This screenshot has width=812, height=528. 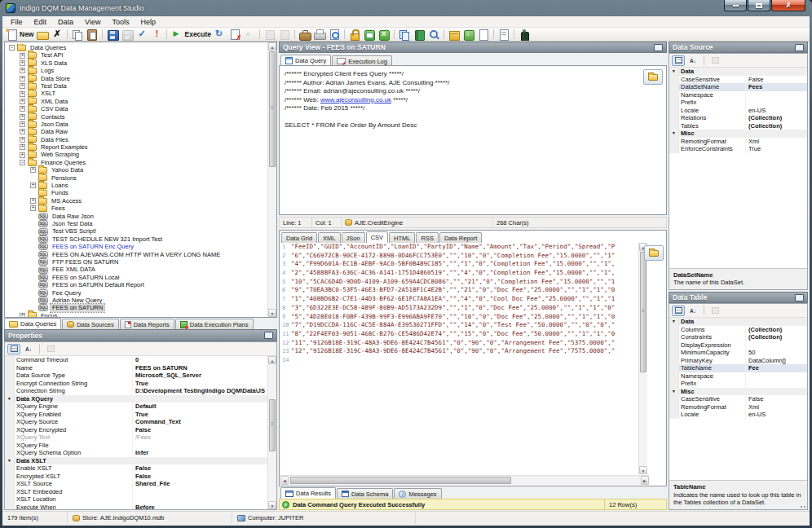 What do you see at coordinates (739, 337) in the screenshot?
I see `property-row: Constraints(Collection)` at bounding box center [739, 337].